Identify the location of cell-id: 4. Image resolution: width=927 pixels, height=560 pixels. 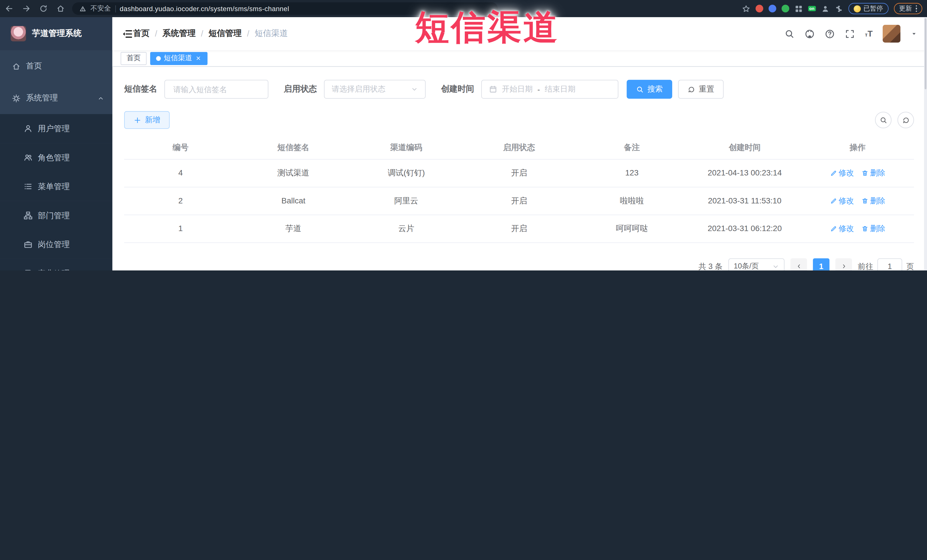
(181, 173).